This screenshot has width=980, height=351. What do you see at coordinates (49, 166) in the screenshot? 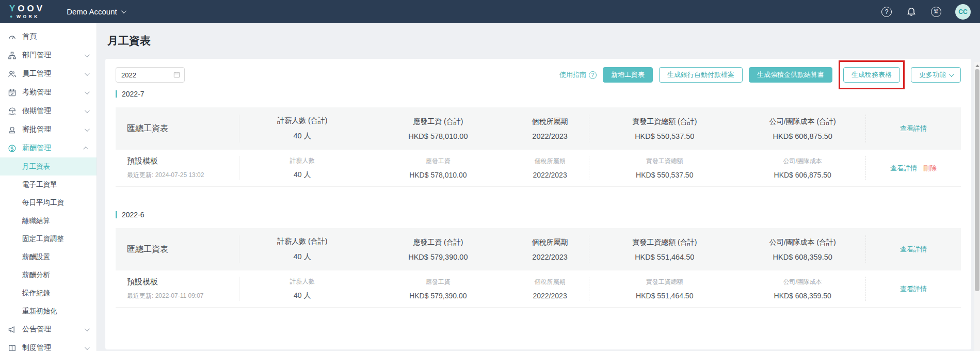
I see `sidebar-subitem-monthly-payroll: 月工資表` at bounding box center [49, 166].